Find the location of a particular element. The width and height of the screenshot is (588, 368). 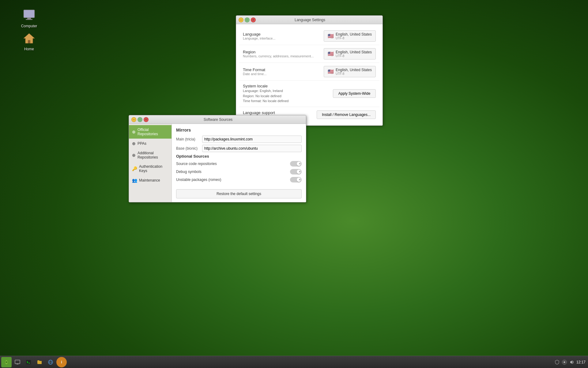

computer-icon-label: Computer is located at coordinates (29, 26).